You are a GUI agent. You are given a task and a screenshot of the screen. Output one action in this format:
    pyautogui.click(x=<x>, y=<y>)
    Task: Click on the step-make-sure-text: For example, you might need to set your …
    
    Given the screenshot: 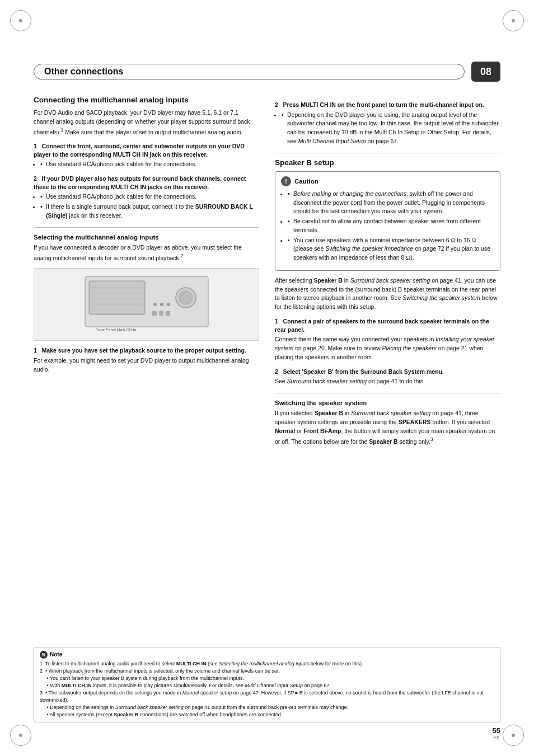 What is the action you would take?
    pyautogui.click(x=147, y=365)
    